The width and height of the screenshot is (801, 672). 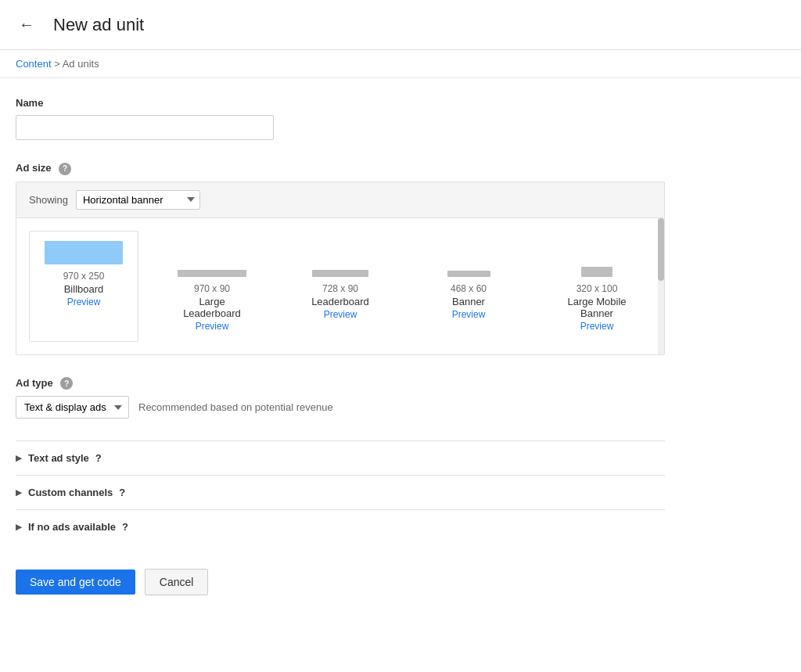 I want to click on showing-label: Showing, so click(x=48, y=200).